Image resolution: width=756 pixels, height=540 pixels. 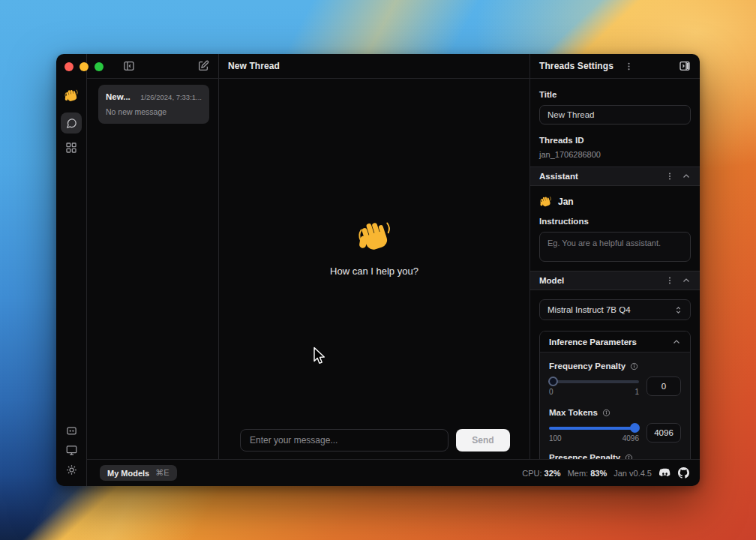 I want to click on max-tokens-label-row: Max Tokens, so click(x=615, y=412).